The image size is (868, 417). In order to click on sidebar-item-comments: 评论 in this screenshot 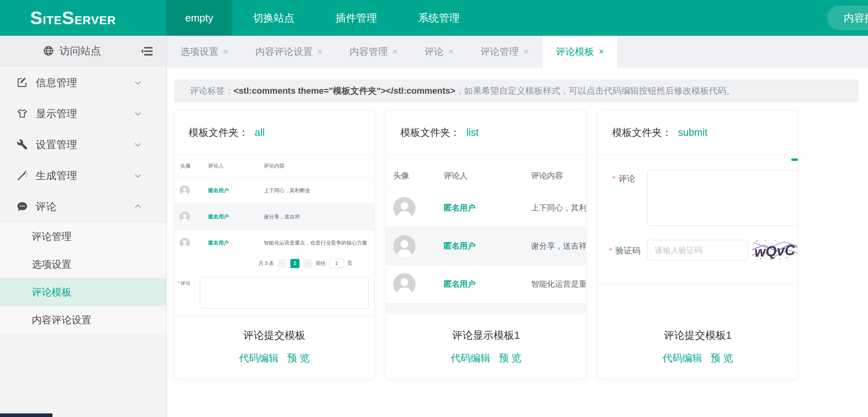, I will do `click(83, 207)`.